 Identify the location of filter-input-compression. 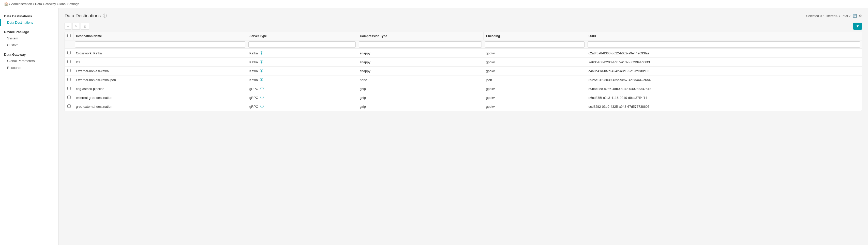
(421, 44).